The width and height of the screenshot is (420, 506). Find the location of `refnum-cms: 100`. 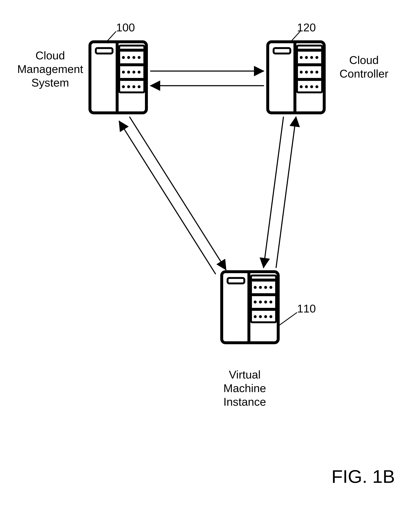

refnum-cms: 100 is located at coordinates (125, 27).